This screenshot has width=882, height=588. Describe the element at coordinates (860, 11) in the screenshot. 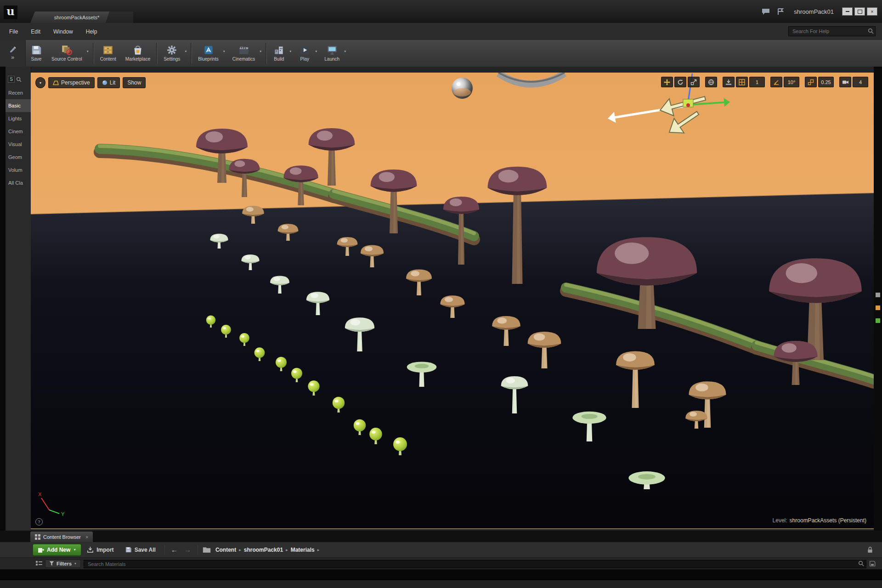

I see `maximize-button` at that location.